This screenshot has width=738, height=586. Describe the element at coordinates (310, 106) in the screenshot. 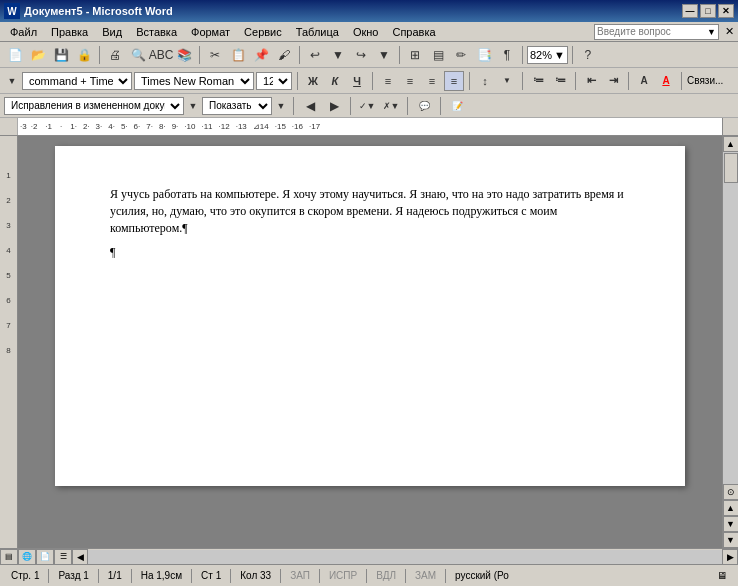

I see `prev-change-button: ◀` at that location.